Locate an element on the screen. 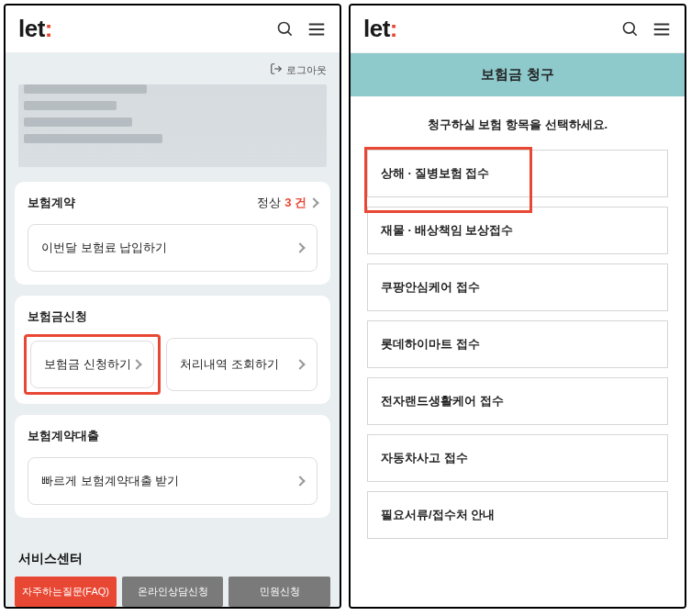 The width and height of the screenshot is (691, 616). pay-premium-button: 이번달 보험료 납입하기 is located at coordinates (173, 248).